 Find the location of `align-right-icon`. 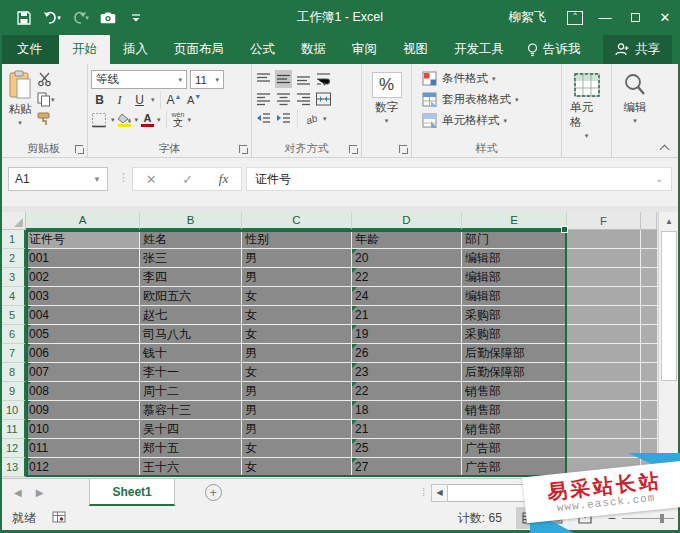

align-right-icon is located at coordinates (304, 99).